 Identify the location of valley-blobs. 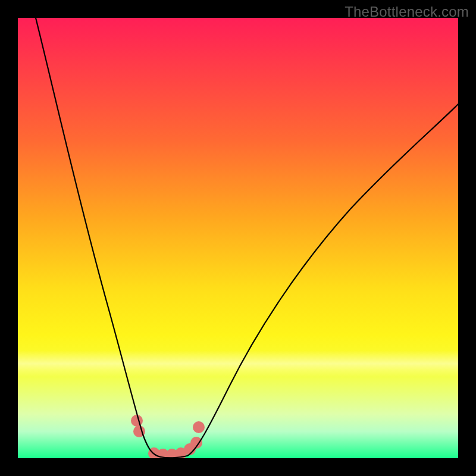
(168, 437).